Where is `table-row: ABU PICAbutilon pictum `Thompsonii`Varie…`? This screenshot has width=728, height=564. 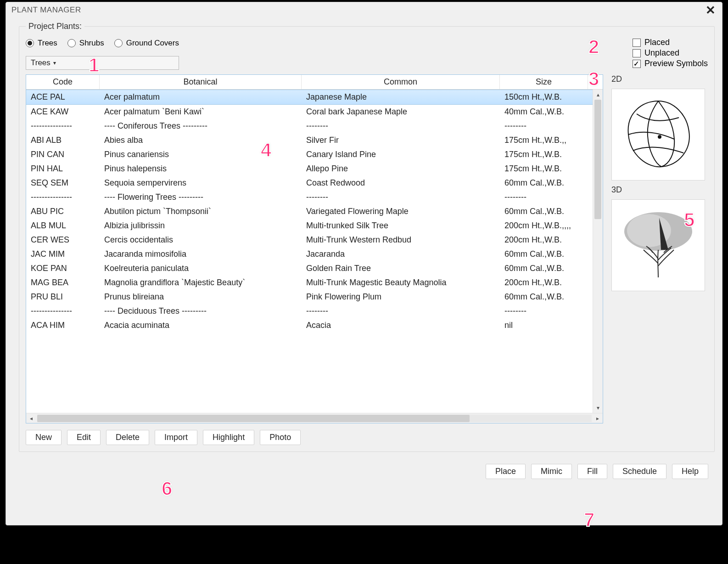 table-row: ABU PICAbutilon pictum `Thompsonii`Varie… is located at coordinates (309, 211).